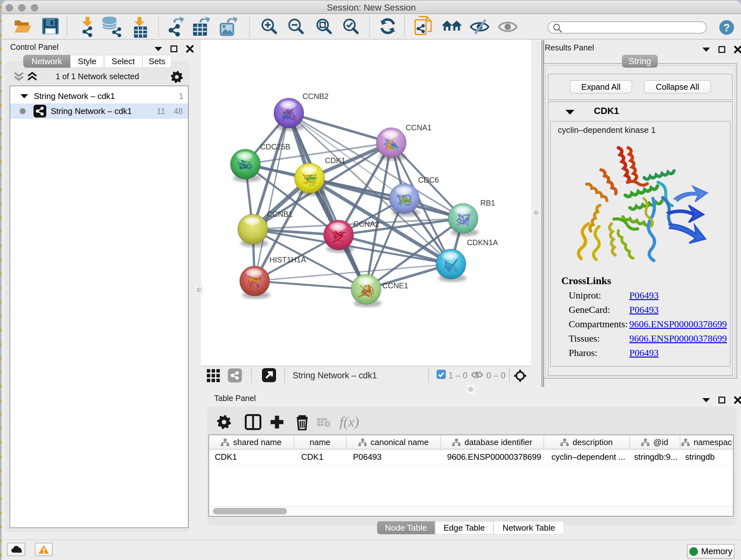  Describe the element at coordinates (280, 214) in the screenshot. I see `svg-text: CCNB1` at that location.